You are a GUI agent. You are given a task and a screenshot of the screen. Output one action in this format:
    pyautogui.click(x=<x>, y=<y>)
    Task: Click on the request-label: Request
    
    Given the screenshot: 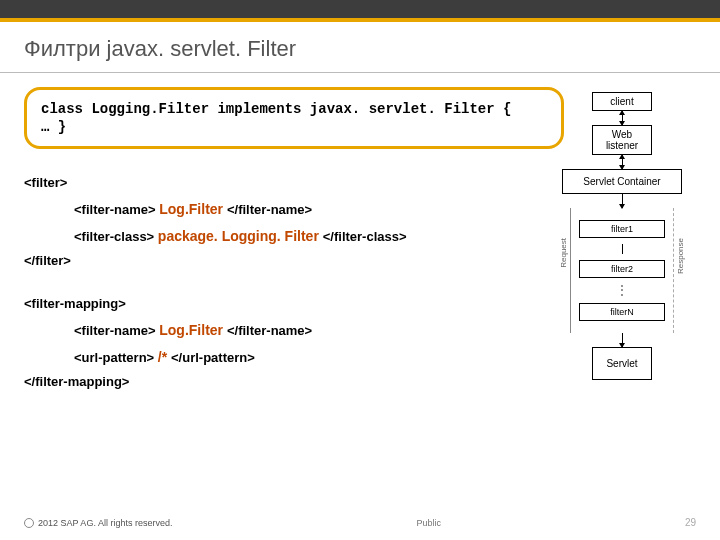 What is the action you would take?
    pyautogui.click(x=564, y=253)
    